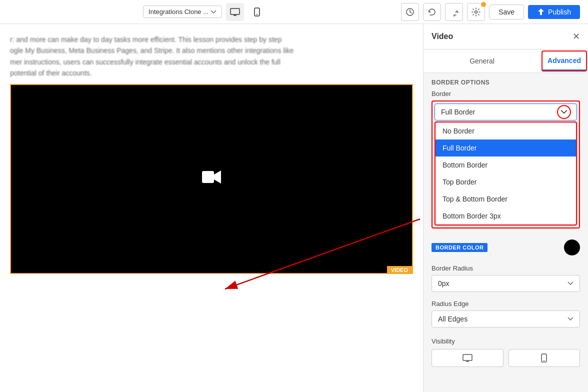 This screenshot has width=588, height=392. What do you see at coordinates (506, 174) in the screenshot?
I see `border-dropdown-list: No Border Full Border Bottom Border Top …` at bounding box center [506, 174].